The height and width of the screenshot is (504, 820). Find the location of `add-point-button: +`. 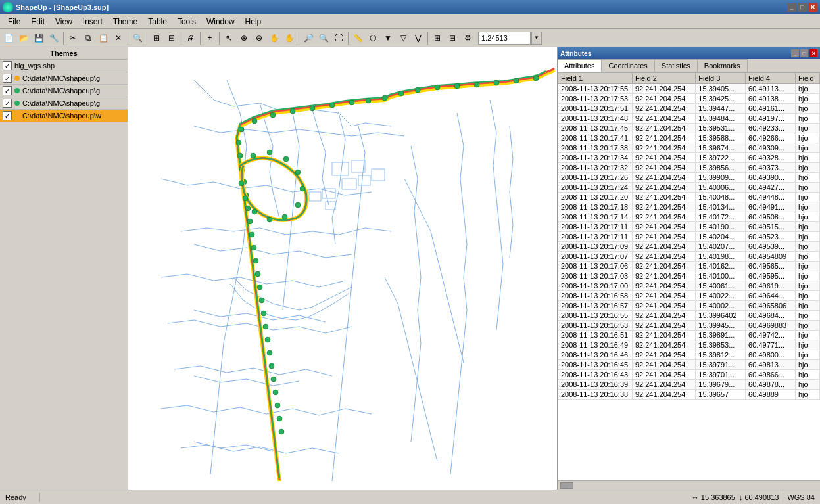

add-point-button: + is located at coordinates (210, 38).